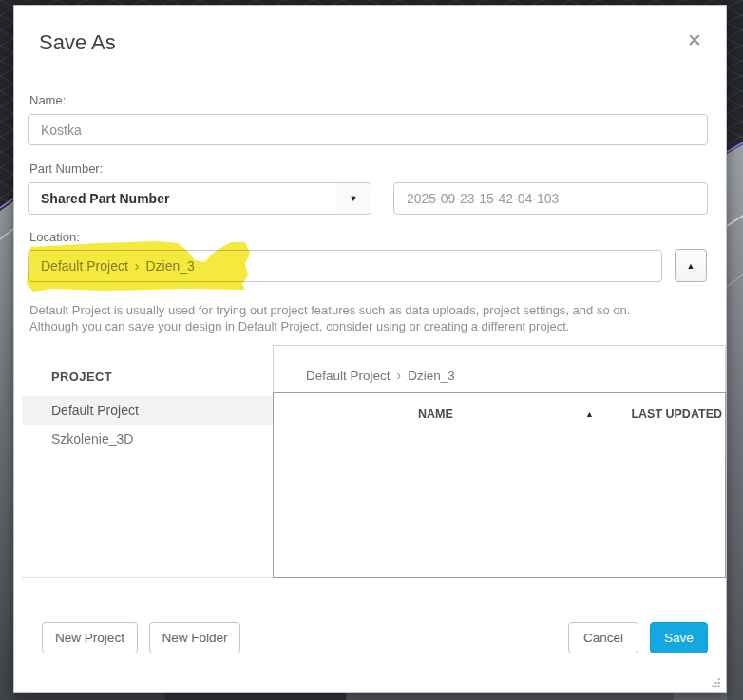  Describe the element at coordinates (589, 414) in the screenshot. I see `sort-ascending-icon: ▲` at that location.